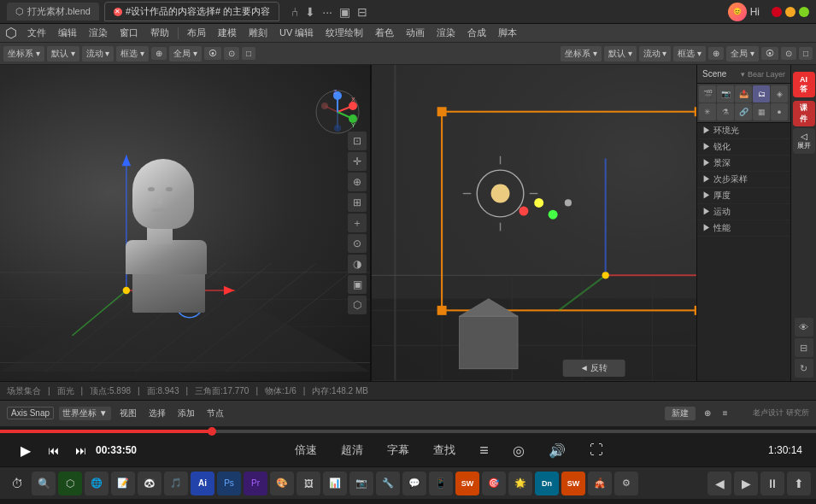  Describe the element at coordinates (357, 223) in the screenshot. I see `add-icon: ＋` at that location.